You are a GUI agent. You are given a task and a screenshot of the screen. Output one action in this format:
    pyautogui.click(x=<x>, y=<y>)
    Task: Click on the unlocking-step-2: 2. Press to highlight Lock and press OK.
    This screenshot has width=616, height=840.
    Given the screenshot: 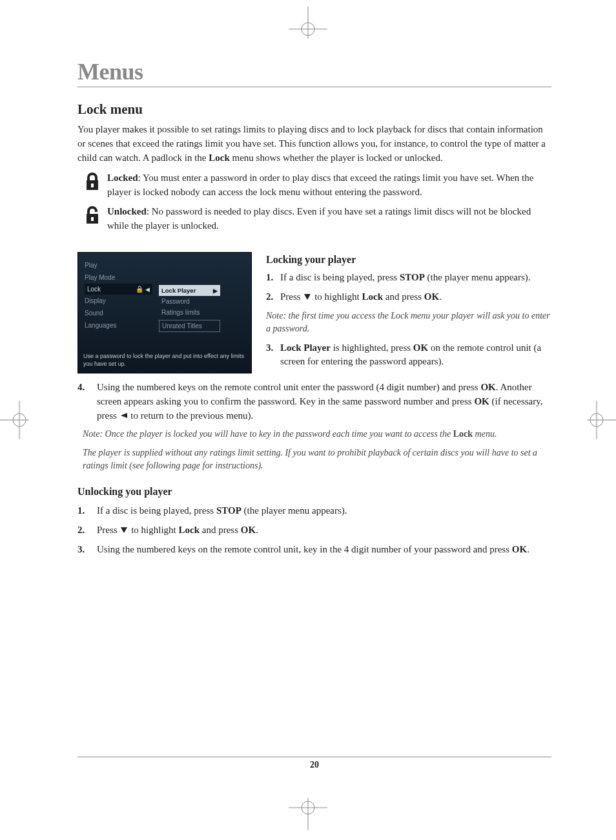 What is the action you would take?
    pyautogui.click(x=314, y=530)
    